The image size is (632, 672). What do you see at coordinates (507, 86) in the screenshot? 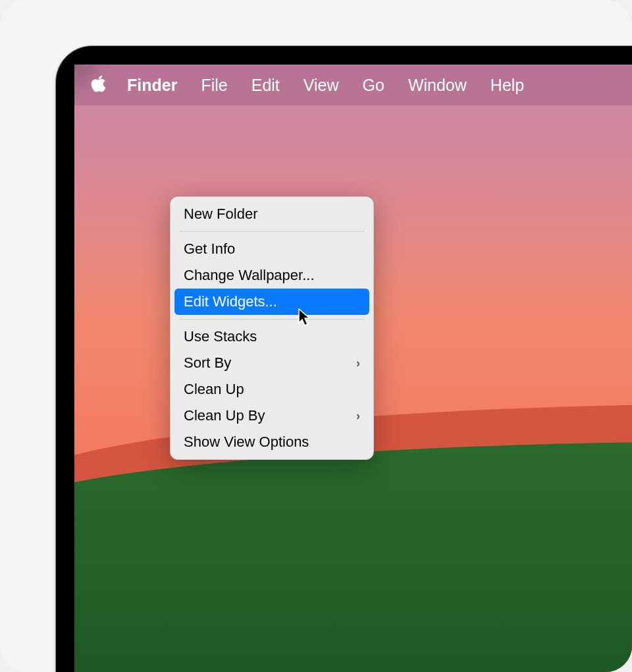
I see `menubar-item-help: Help` at bounding box center [507, 86].